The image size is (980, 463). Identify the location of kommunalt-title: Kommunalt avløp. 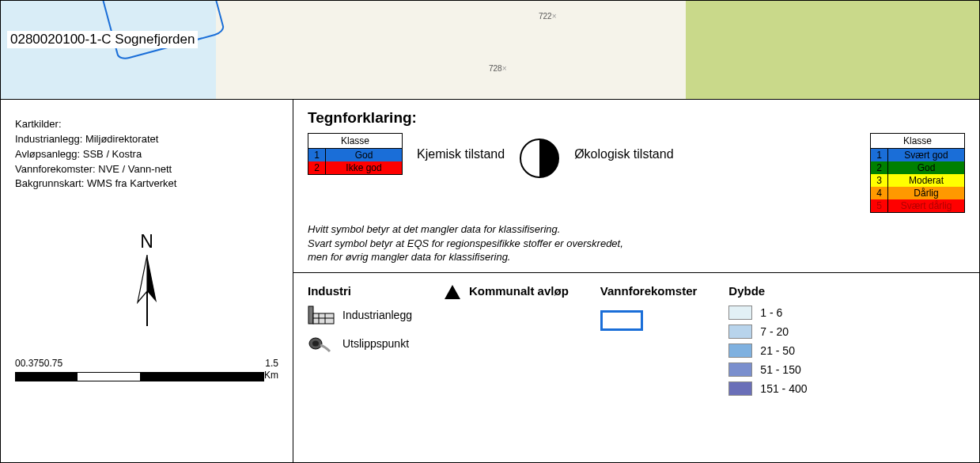
(519, 291).